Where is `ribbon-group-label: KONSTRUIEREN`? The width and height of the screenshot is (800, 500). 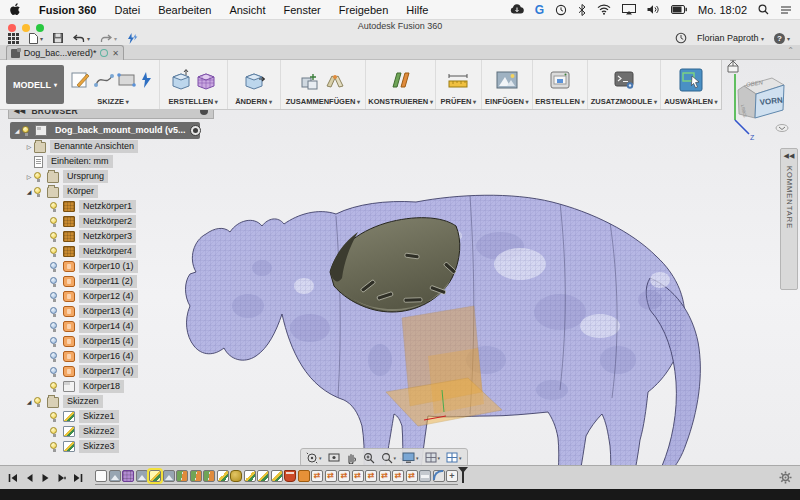 ribbon-group-label: KONSTRUIEREN is located at coordinates (400, 102).